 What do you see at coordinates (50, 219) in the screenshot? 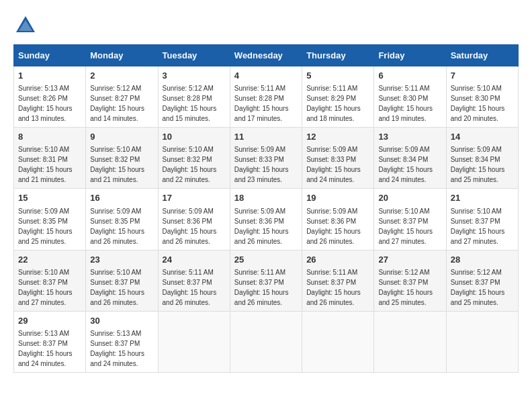
I see `calendar-cell: 15 Sunrise: 5:09 AM Sunset: 8:35 PM Dayl…` at bounding box center [50, 219].